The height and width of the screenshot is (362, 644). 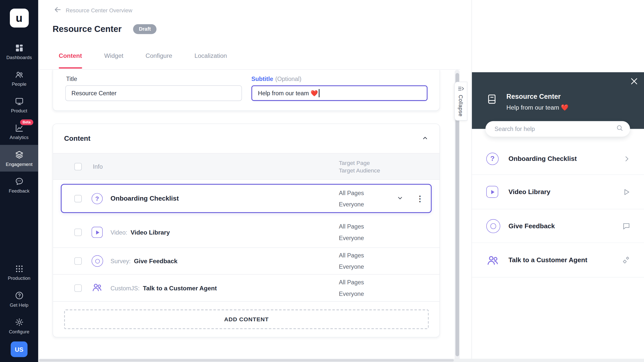 What do you see at coordinates (78, 166) in the screenshot?
I see `select-all-checkbox` at bounding box center [78, 166].